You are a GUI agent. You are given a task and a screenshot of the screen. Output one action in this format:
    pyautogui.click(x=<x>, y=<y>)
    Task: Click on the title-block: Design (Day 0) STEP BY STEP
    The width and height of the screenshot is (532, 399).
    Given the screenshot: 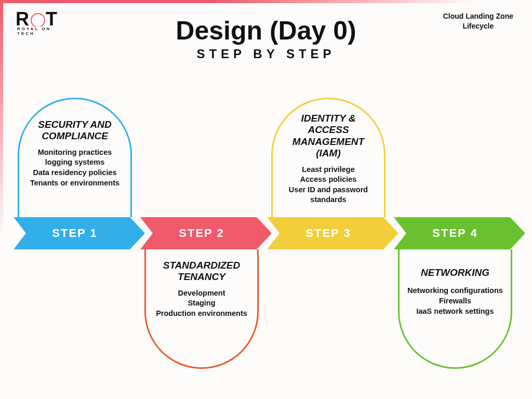 What is the action you would take?
    pyautogui.click(x=266, y=38)
    